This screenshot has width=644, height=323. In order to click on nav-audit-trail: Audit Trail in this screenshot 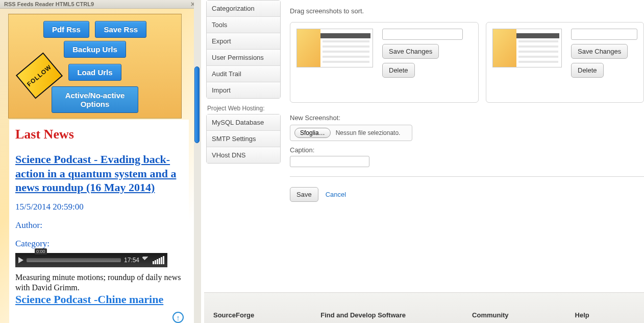, I will do `click(243, 74)`.